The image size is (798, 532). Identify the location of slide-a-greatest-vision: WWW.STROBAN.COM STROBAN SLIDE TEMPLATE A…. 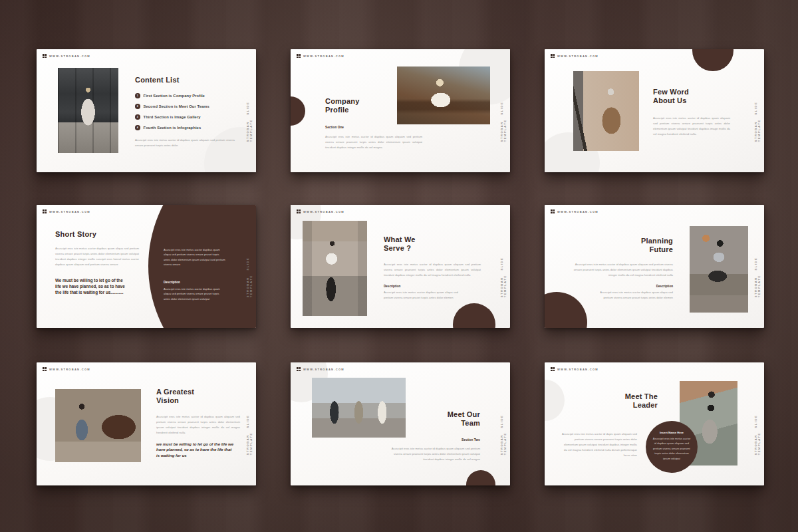
(146, 424).